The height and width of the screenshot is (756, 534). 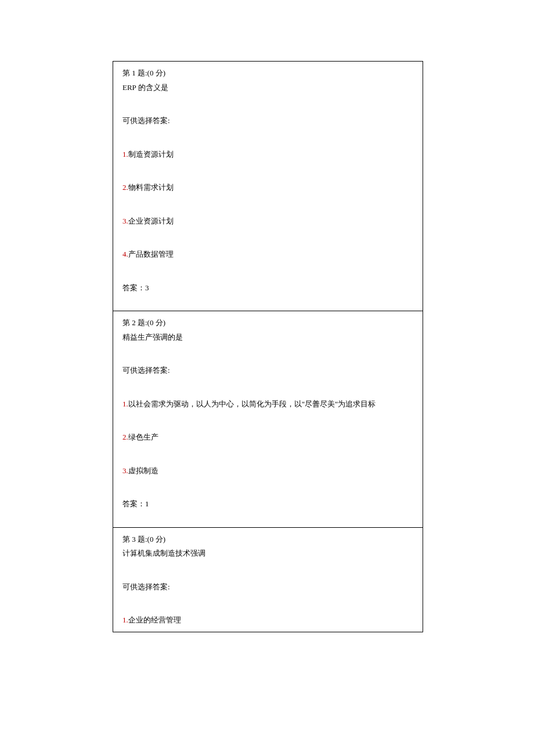 I want to click on option-1: 1.以社会需求为驱动，以人为中心，以简化为手段，以"尽善尽美"为追求目标, so click(x=268, y=404).